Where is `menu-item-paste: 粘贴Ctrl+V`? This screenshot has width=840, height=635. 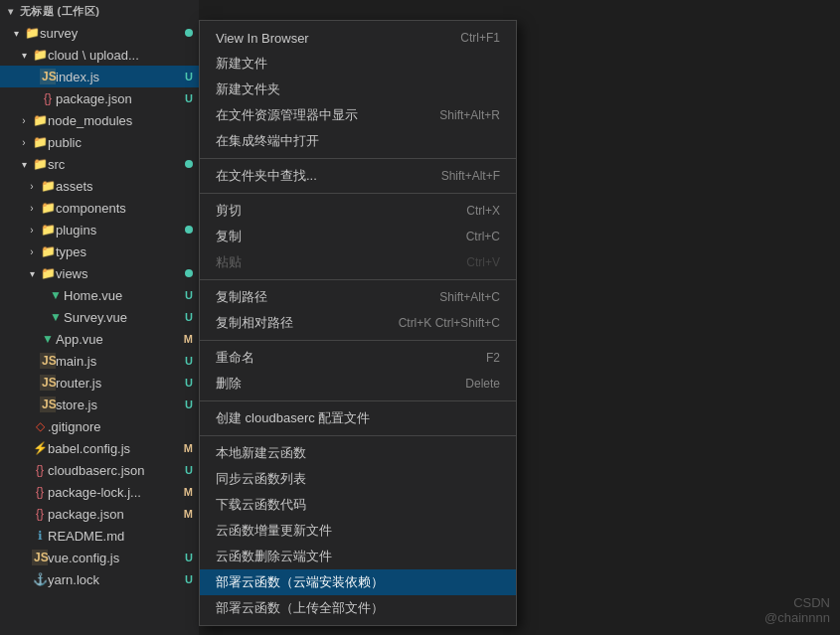 menu-item-paste: 粘贴Ctrl+V is located at coordinates (358, 262).